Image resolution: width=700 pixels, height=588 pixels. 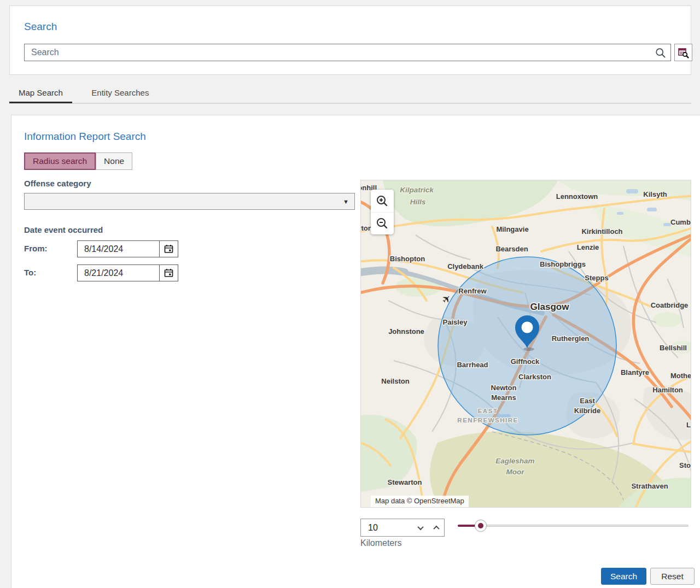 What do you see at coordinates (669, 305) in the screenshot?
I see `map-place-label: Coatbridge` at bounding box center [669, 305].